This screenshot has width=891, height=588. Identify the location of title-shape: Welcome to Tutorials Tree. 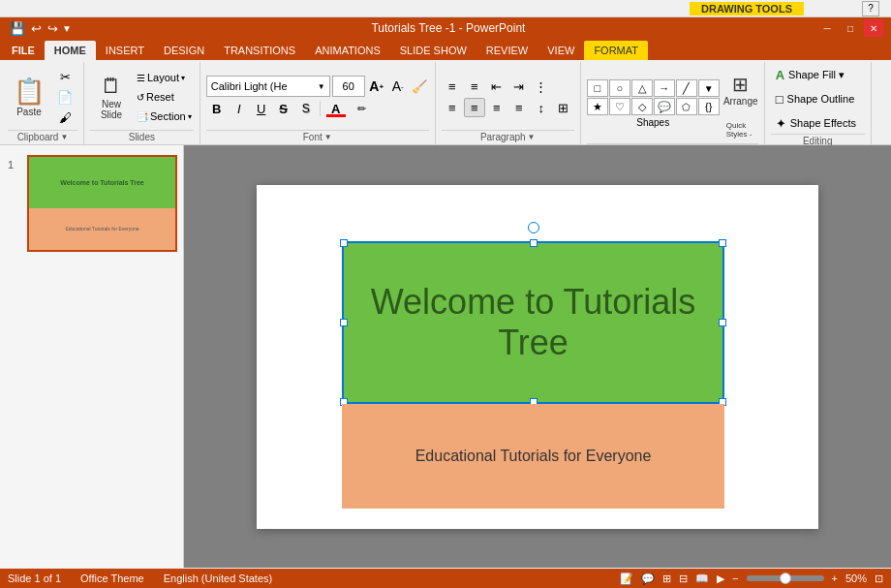
(533, 323).